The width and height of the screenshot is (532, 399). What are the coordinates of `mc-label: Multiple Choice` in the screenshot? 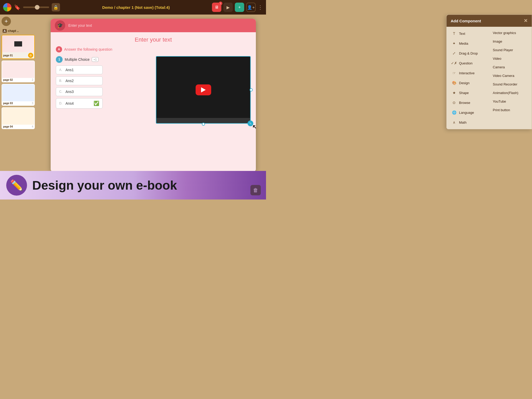 It's located at (77, 59).